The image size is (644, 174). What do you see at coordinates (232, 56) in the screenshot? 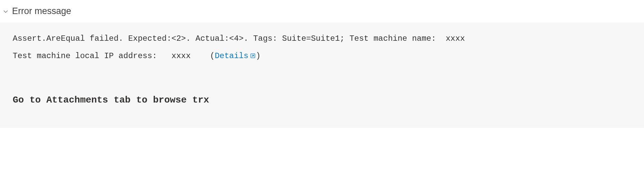
I see `details-link-label: Details` at bounding box center [232, 56].